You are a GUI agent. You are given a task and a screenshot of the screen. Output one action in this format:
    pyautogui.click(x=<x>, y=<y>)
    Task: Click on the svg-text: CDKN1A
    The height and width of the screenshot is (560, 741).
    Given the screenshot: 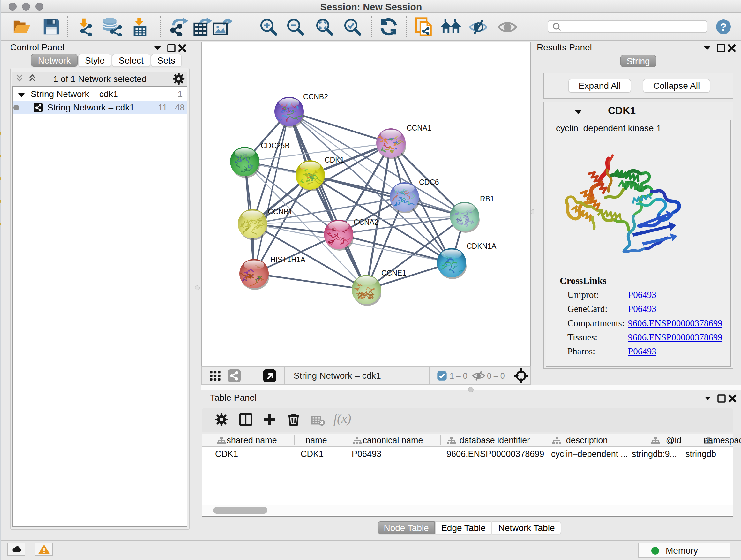 What is the action you would take?
    pyautogui.click(x=482, y=246)
    